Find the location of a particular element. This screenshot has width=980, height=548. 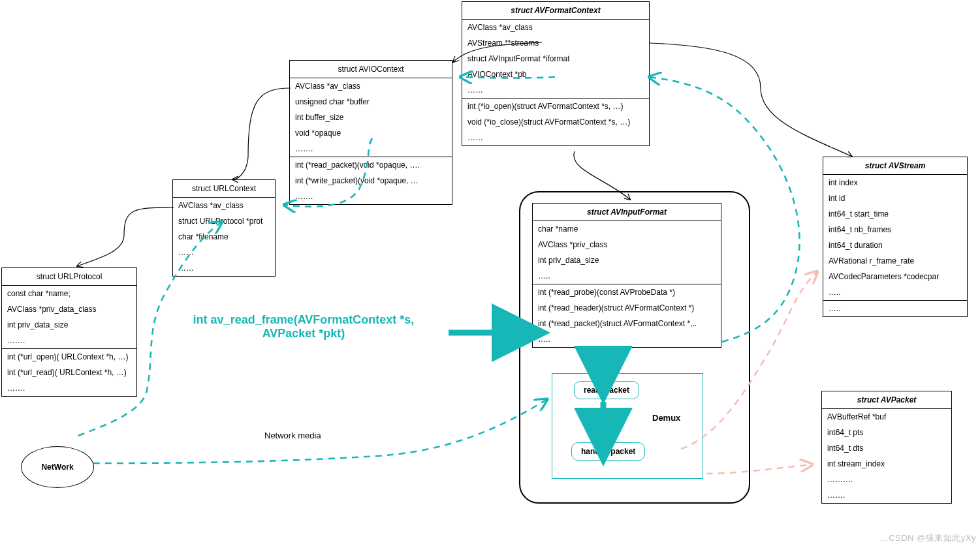

field: AVBufferRef *buf is located at coordinates (887, 417).